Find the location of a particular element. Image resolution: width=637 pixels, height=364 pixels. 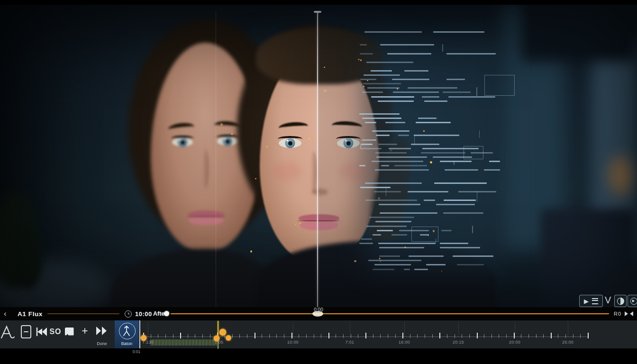

ruler-time-label: 16:00 is located at coordinates (404, 342).